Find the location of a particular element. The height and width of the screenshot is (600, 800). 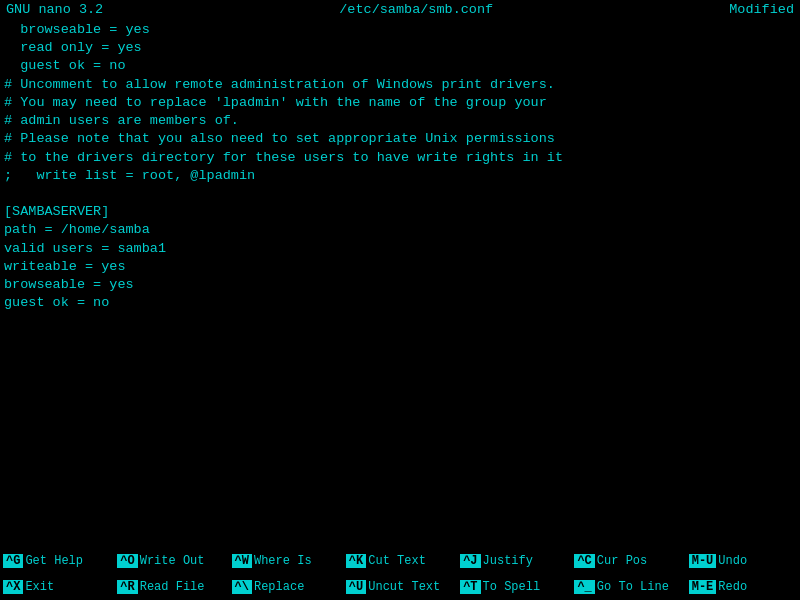

cmd-key: ^C is located at coordinates (584, 561).